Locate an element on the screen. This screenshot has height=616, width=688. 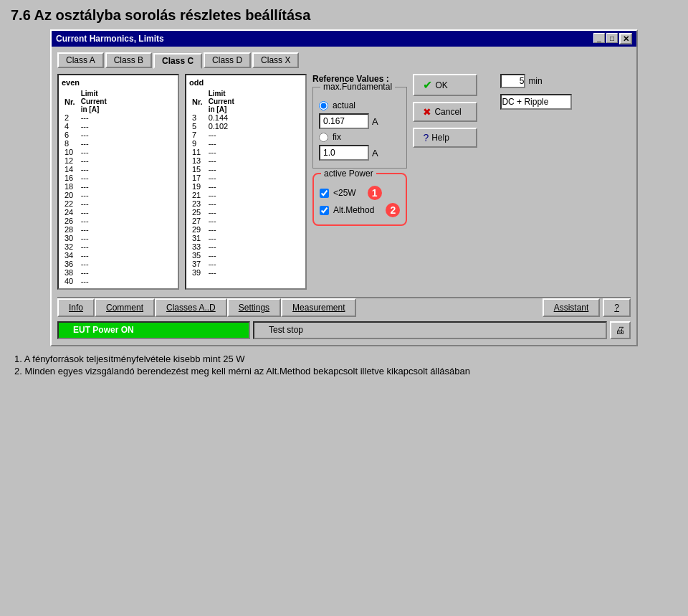
odd-label: odd is located at coordinates (246, 82).